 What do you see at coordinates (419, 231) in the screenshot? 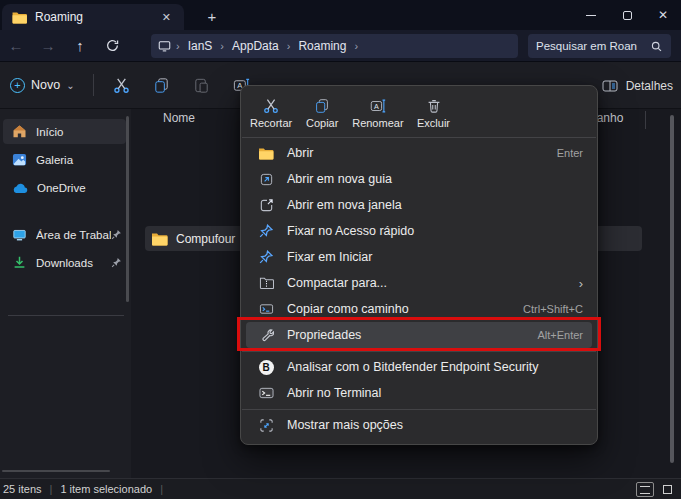
I see `menu-item-pin-quick-access: Fixar no Acesso rápido` at bounding box center [419, 231].